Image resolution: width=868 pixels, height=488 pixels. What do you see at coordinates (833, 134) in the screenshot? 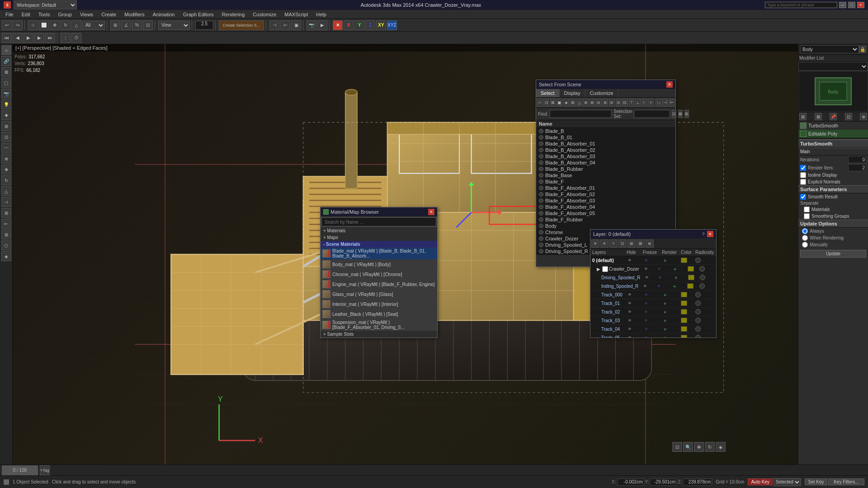
I see `modifier-editable-poly: Editable Poly` at bounding box center [833, 134].